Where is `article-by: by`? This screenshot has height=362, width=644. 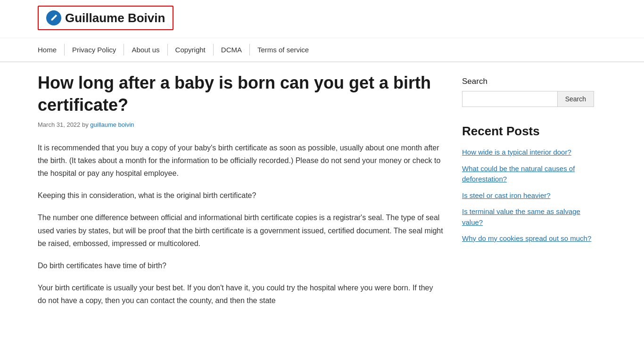 article-by: by is located at coordinates (86, 124).